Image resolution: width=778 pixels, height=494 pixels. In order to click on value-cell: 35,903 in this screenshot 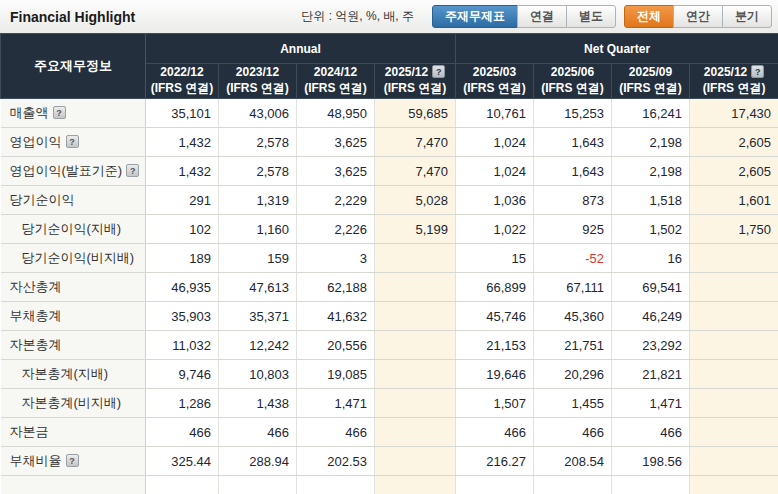, I will do `click(182, 316)`.